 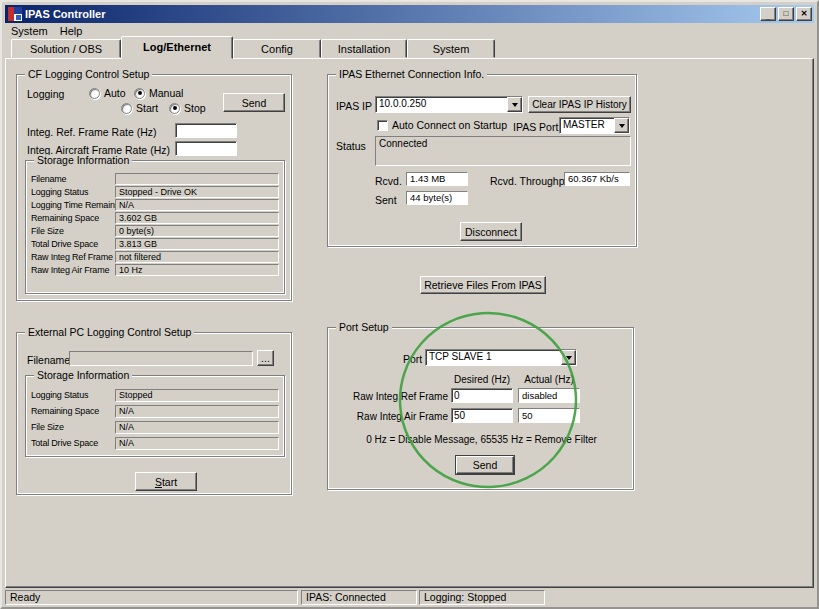 What do you see at coordinates (197, 396) in the screenshot?
I see `ext-logging-status-value: Stopped` at bounding box center [197, 396].